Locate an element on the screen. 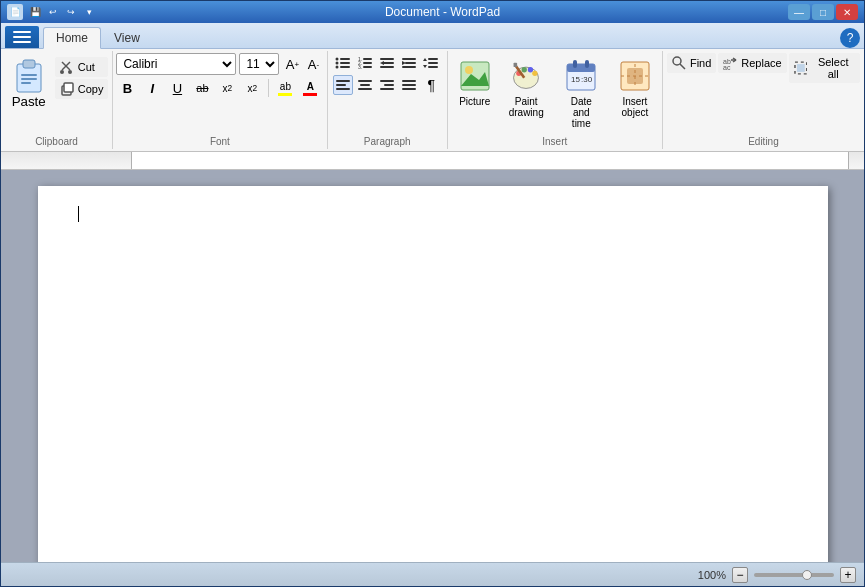  superscript-button: x2 is located at coordinates (252, 88).